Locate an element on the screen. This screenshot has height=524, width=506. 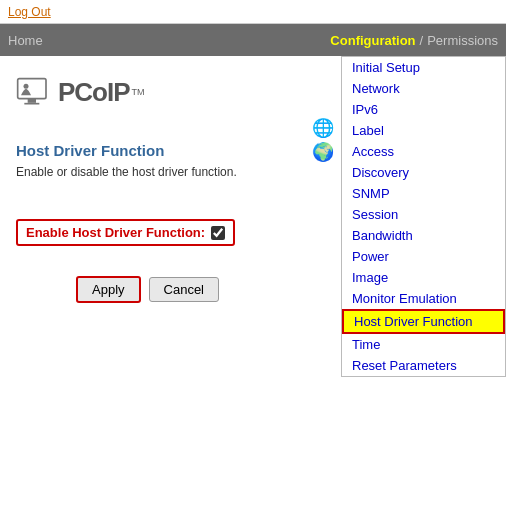
globe-icon-2: 🌍 is located at coordinates (323, 152).